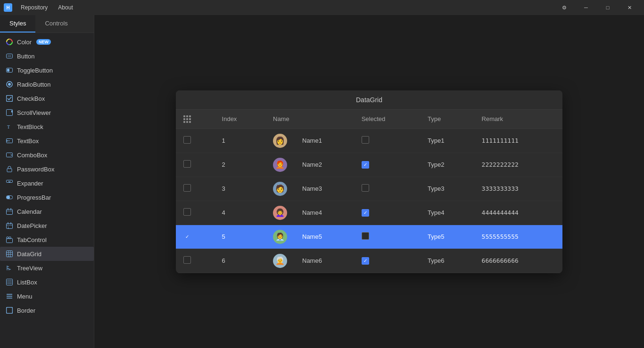 This screenshot has width=644, height=348. I want to click on col-header-remark: Remark, so click(519, 120).